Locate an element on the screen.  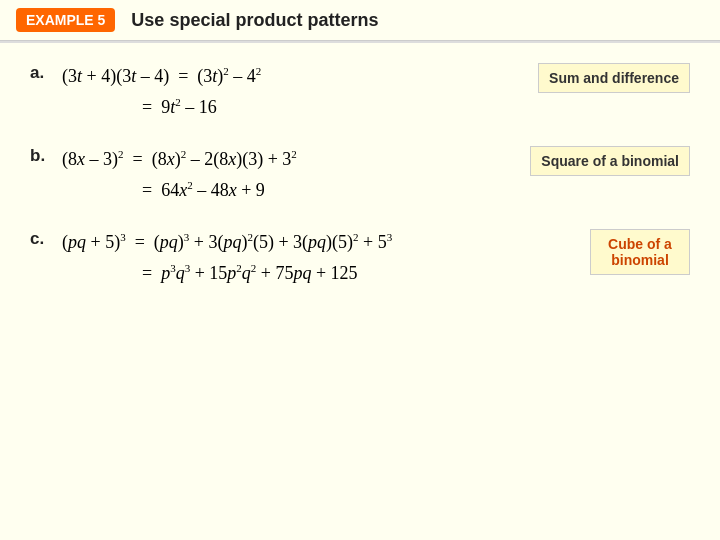
problem-a-label: a. is located at coordinates (46, 73).